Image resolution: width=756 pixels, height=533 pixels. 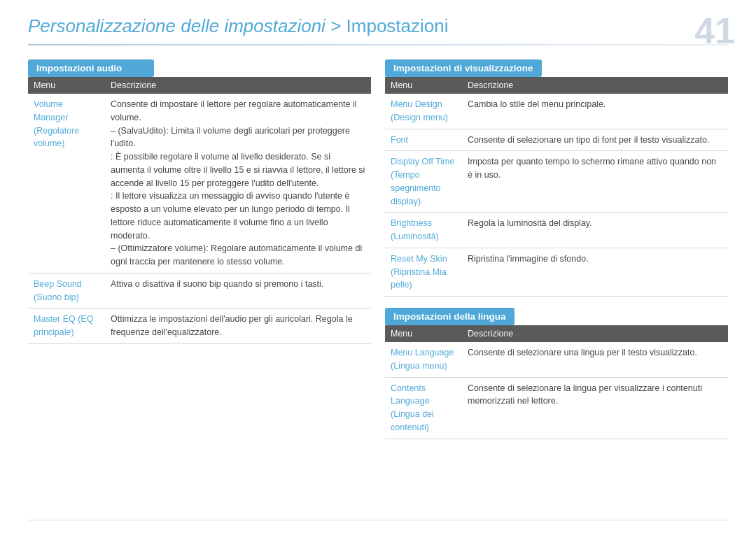 What do you see at coordinates (378, 27) in the screenshot?
I see `page-title: Personalizzazione delle impostazioni > I…` at bounding box center [378, 27].